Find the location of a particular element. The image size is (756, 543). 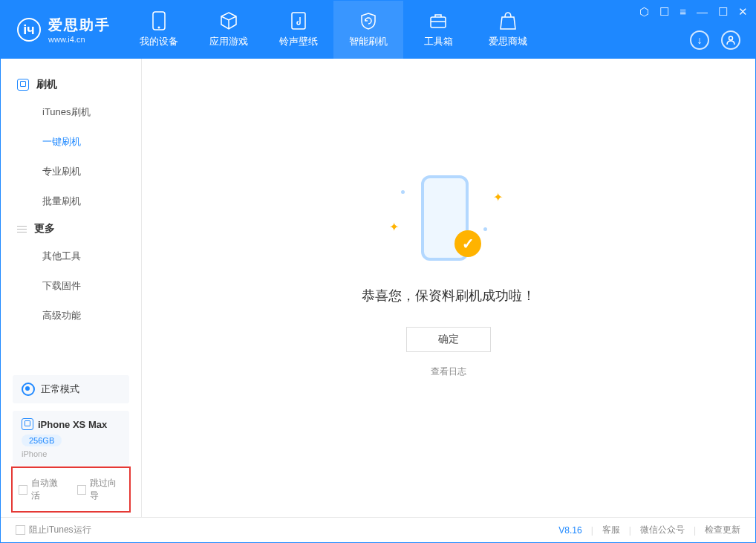

tab-ringtones: 铃声壁纸 is located at coordinates (299, 30).